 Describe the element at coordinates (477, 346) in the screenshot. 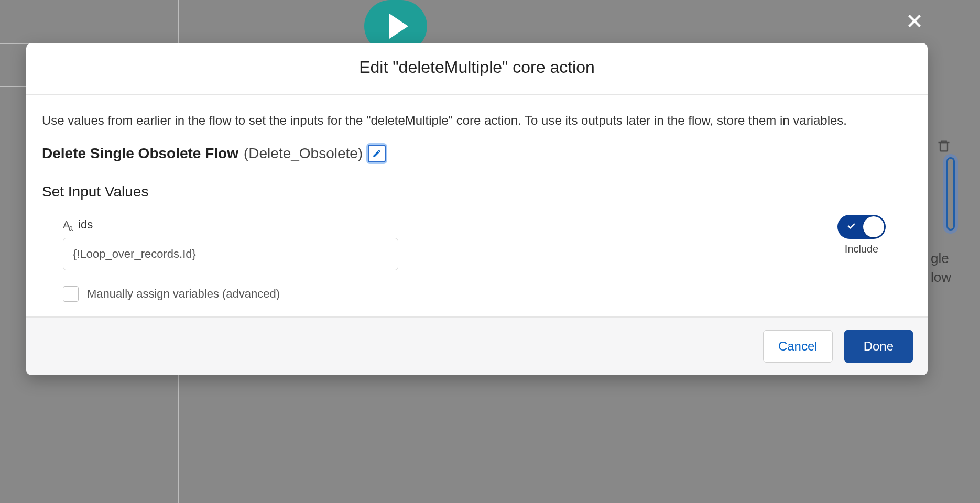

I see `modal-footer: Cancel Done` at that location.